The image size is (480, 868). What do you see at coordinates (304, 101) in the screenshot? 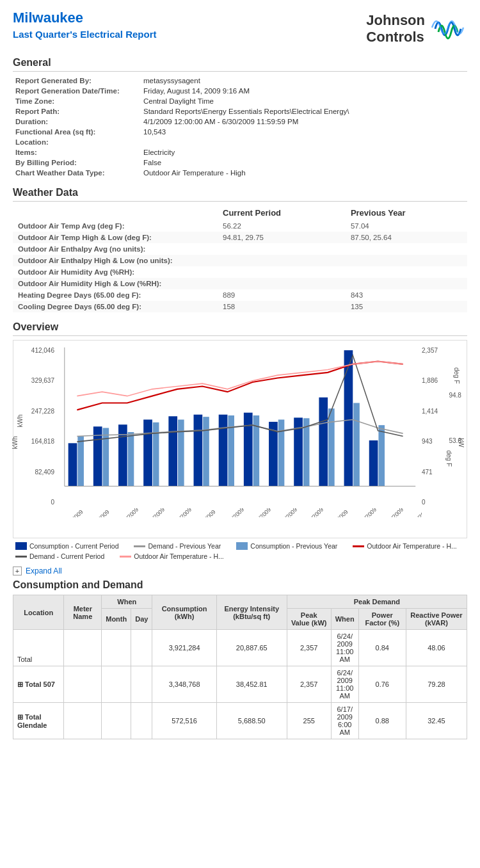
I see `general-value: Central Daylight Time` at bounding box center [304, 101].